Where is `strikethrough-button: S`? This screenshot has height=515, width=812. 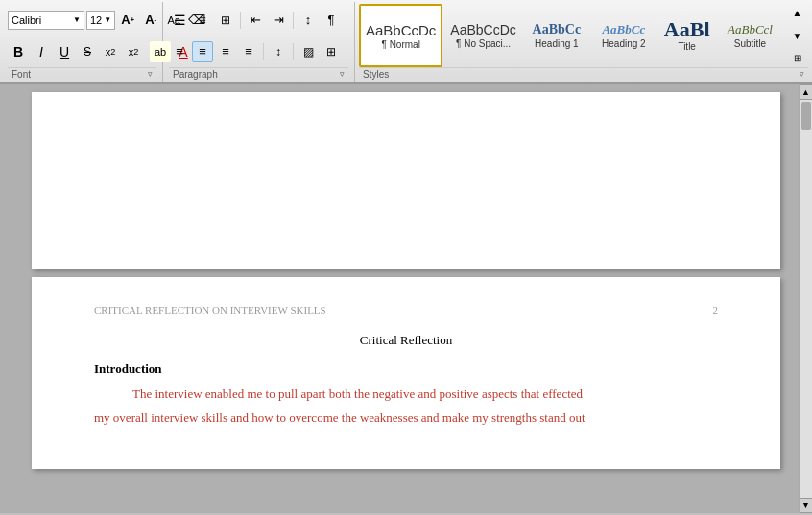 strikethrough-button: S is located at coordinates (87, 52).